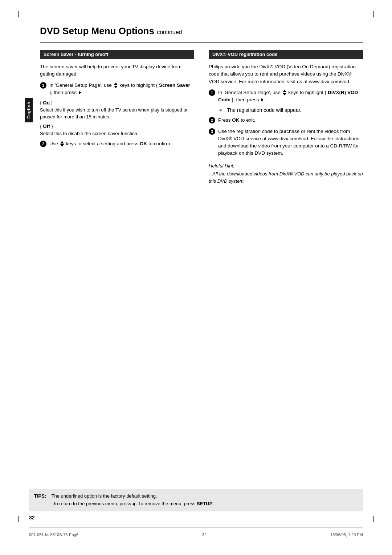 This screenshot has height=555, width=392. What do you see at coordinates (286, 74) in the screenshot?
I see `divx-vod-intro: Philips provide you the DivX® VOD (Video…` at bounding box center [286, 74].